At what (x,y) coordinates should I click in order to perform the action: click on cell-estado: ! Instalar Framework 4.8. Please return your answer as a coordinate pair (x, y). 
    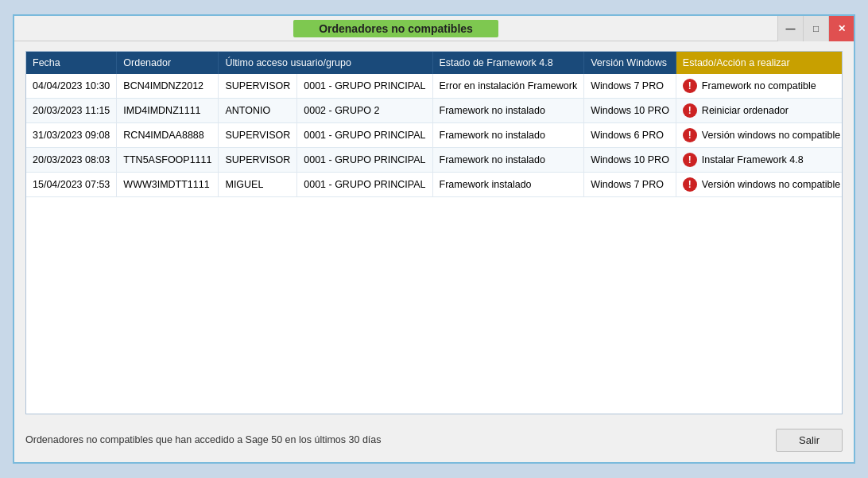
    Looking at the image, I should click on (759, 161).